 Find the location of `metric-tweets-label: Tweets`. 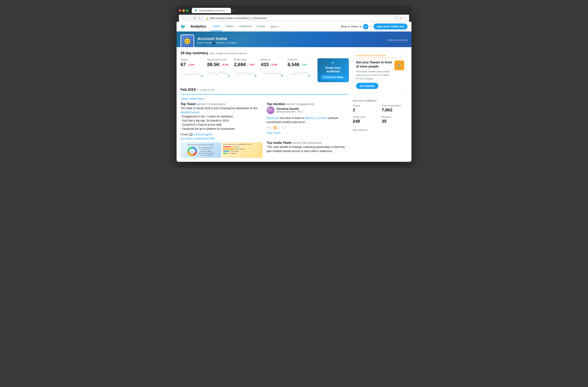

metric-tweets-label: Tweets is located at coordinates (192, 60).